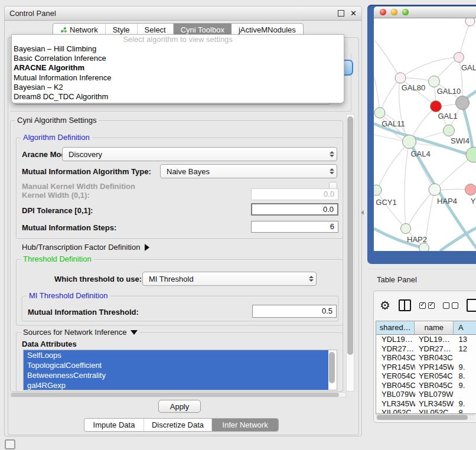 This screenshot has height=450, width=476. I want to click on network-canvas: GAL7GAL80GAL10GAL1GAL11SWI4GAL4GCY1HAP4Y…, so click(425, 135).